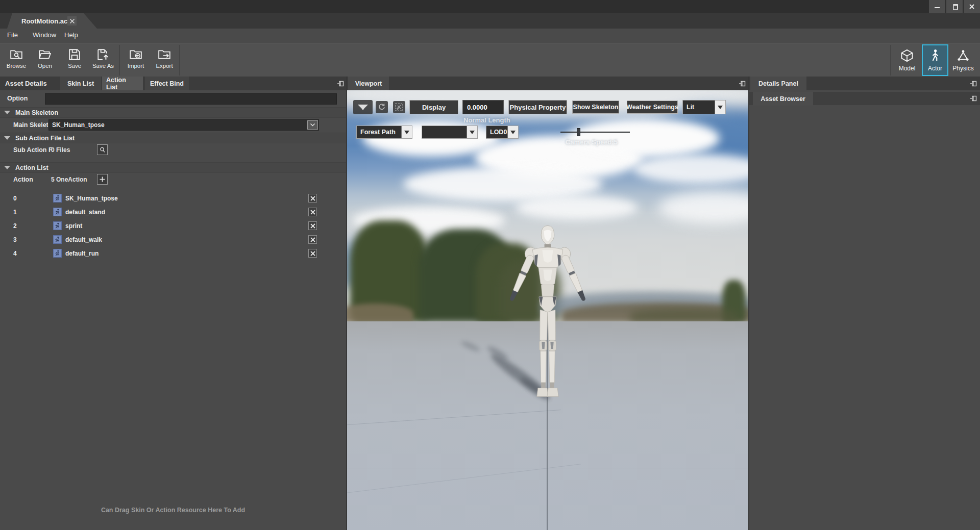 The height and width of the screenshot is (530, 980). What do you see at coordinates (472, 132) in the screenshot?
I see `dropdown-arrow-icon` at bounding box center [472, 132].